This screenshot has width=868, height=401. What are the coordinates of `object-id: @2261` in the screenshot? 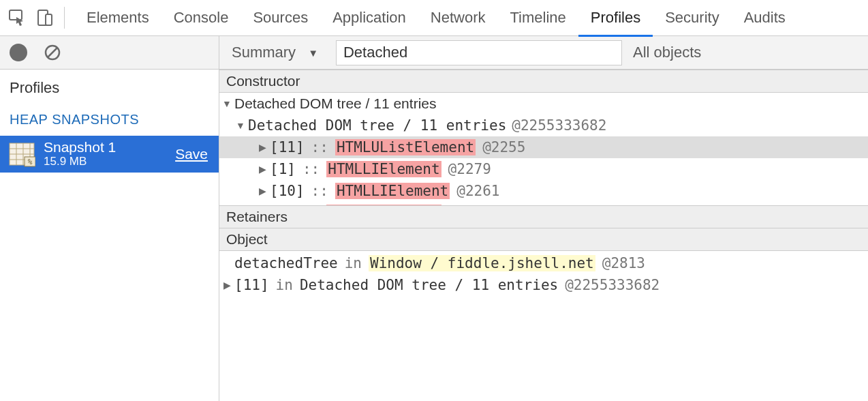 It's located at (478, 191).